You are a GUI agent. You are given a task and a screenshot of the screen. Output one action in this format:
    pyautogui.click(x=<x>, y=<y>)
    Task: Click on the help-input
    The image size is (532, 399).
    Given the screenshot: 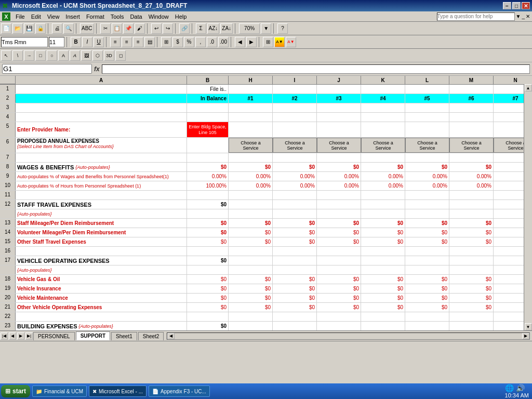 What is the action you would take?
    pyautogui.click(x=476, y=17)
    